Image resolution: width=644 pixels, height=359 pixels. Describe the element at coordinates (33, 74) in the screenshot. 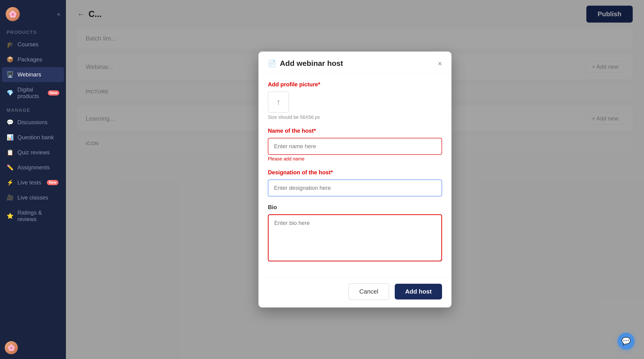

I see `sidebar-item-webinars: 🖥️ Webinars` at that location.